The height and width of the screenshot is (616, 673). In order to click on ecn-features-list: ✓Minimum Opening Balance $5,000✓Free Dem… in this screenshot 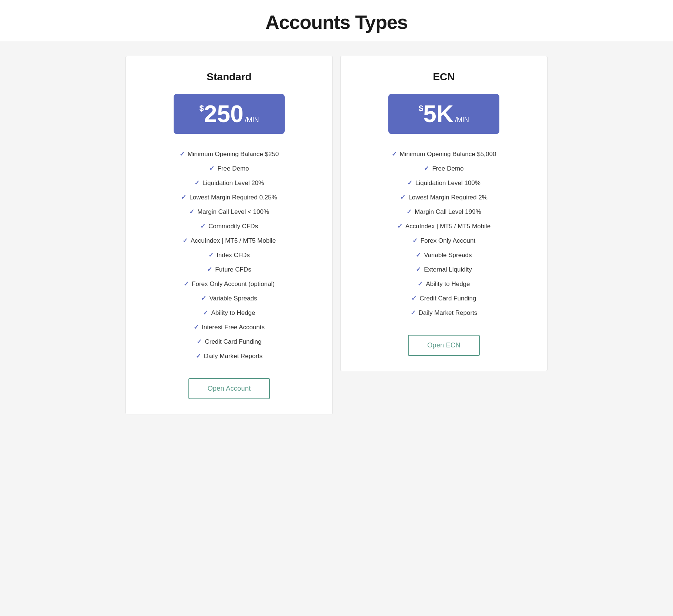, I will do `click(444, 233)`.